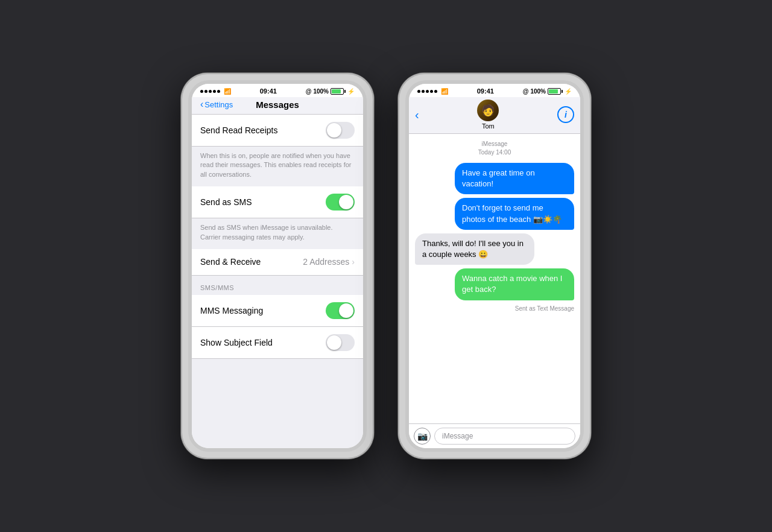 The width and height of the screenshot is (772, 532). I want to click on timestamp-line1: iMessage, so click(495, 144).